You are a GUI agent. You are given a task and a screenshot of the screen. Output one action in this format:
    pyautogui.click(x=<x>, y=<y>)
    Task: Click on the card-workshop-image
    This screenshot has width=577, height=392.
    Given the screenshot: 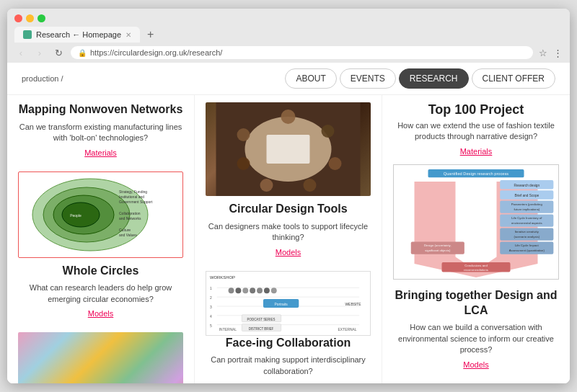 What is the action you would take?
    pyautogui.click(x=288, y=149)
    